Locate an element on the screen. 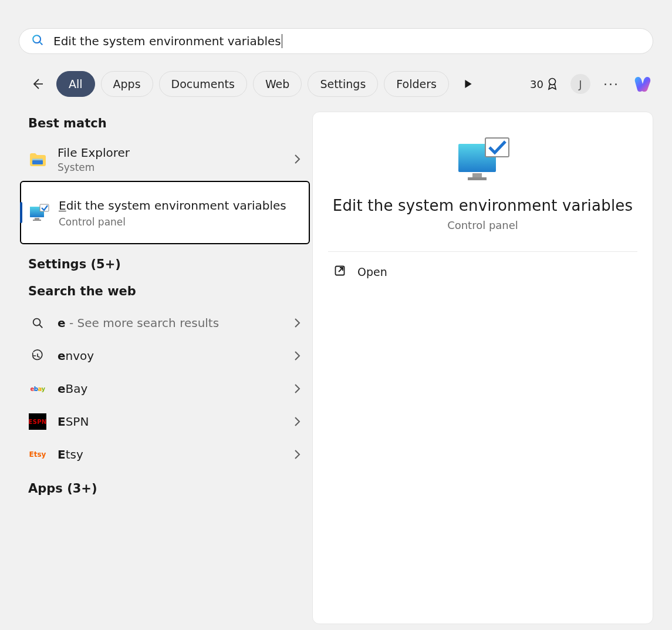  result-title: Edit the system environment variables is located at coordinates (173, 205).